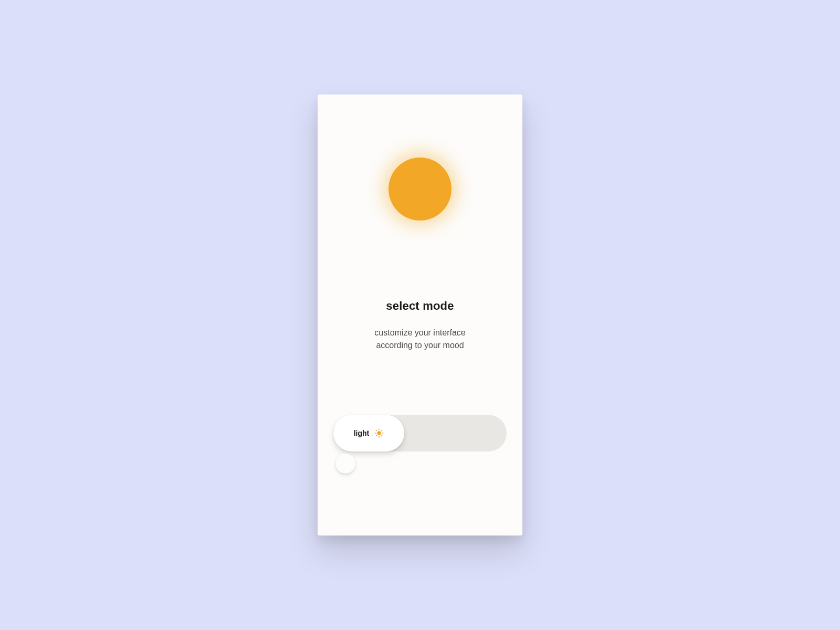 The width and height of the screenshot is (840, 630). What do you see at coordinates (362, 433) in the screenshot?
I see `mode-toggle-label: light` at bounding box center [362, 433].